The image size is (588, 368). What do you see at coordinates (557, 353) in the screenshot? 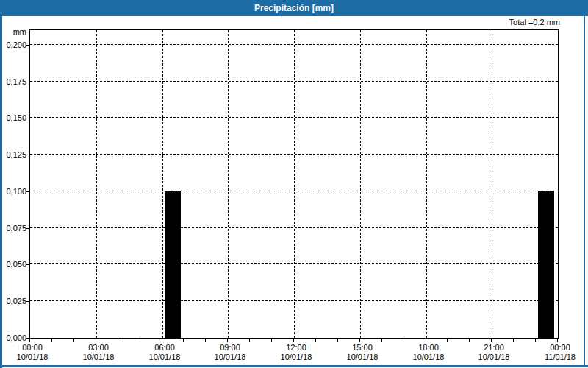
I see `x-tick-label: 00:0011/01/18` at bounding box center [557, 353].